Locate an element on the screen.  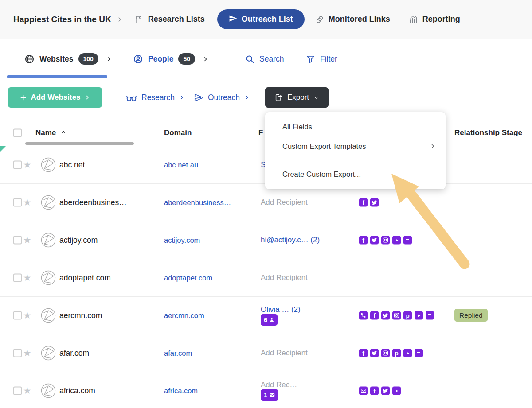
search-button: Search is located at coordinates (264, 59).